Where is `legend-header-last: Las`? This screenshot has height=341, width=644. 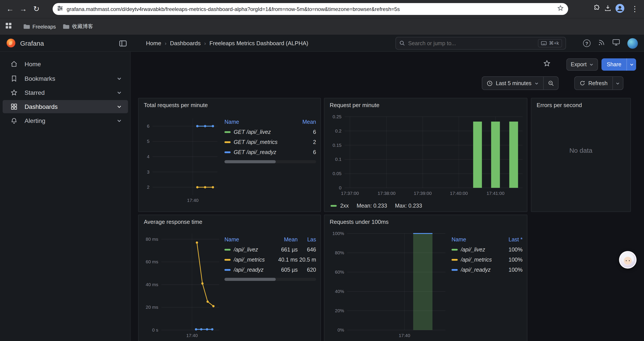
legend-header-last: Las is located at coordinates (307, 239).